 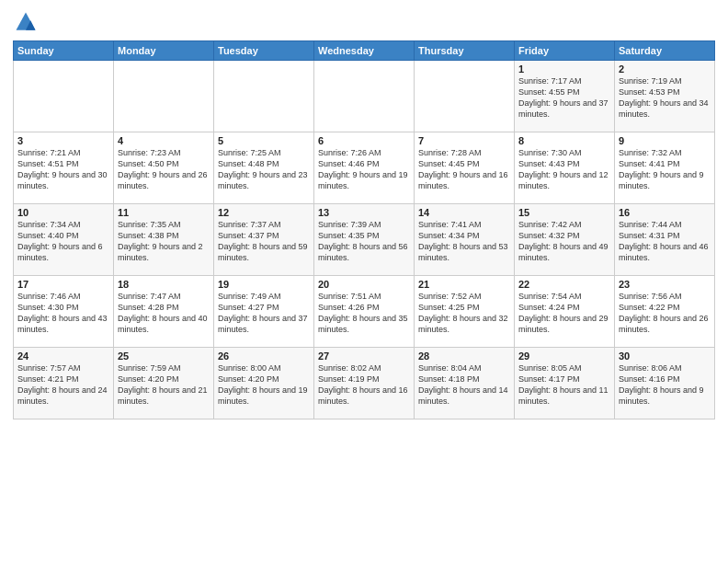 I want to click on calendar-cell: 12Sunrise: 7:37 AM Sunset: 4:37 PM Dayli…, so click(x=265, y=240).